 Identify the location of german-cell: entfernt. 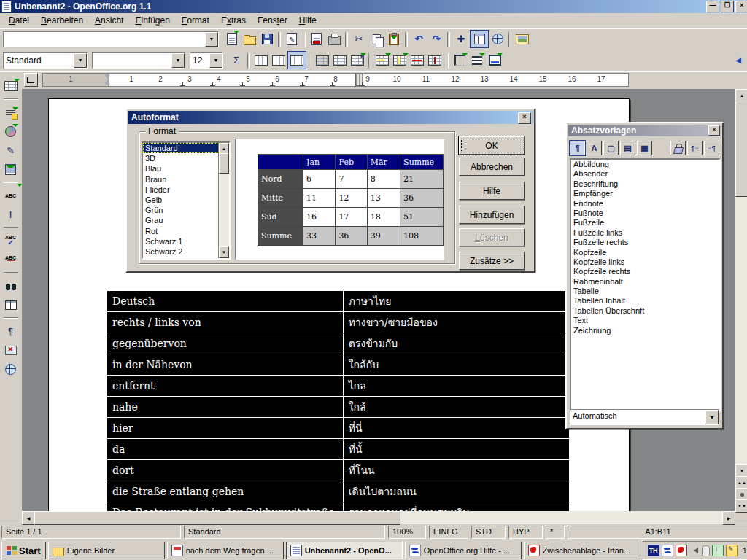
(225, 386).